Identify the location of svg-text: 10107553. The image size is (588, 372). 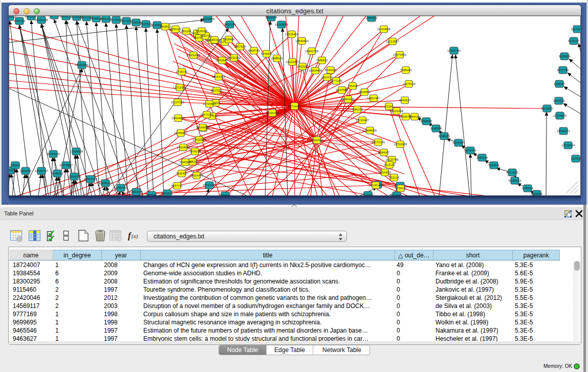
(178, 102).